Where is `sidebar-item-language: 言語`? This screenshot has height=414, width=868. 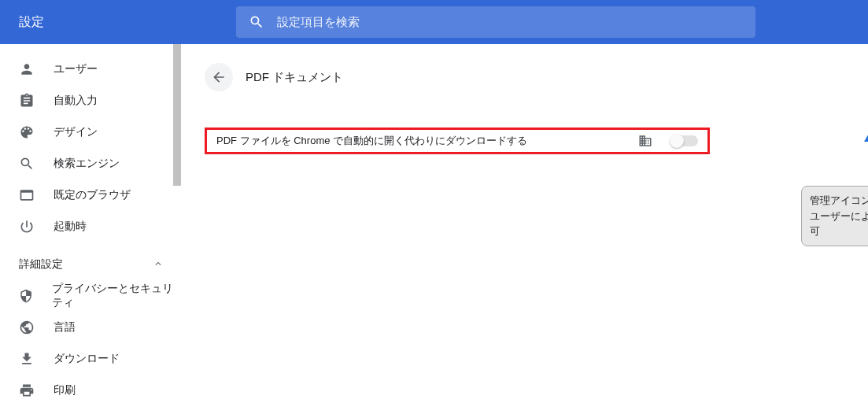
sidebar-item-language: 言語 is located at coordinates (91, 327).